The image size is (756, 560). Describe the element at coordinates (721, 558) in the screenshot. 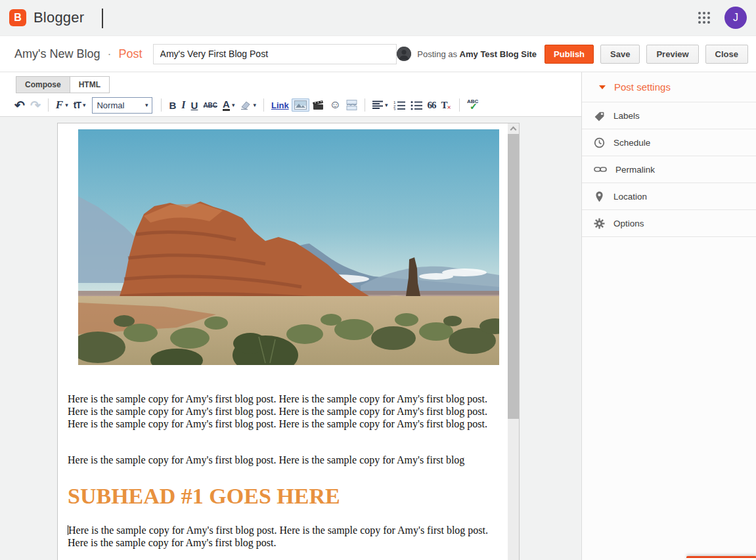

I see `notification-toast-edge` at that location.